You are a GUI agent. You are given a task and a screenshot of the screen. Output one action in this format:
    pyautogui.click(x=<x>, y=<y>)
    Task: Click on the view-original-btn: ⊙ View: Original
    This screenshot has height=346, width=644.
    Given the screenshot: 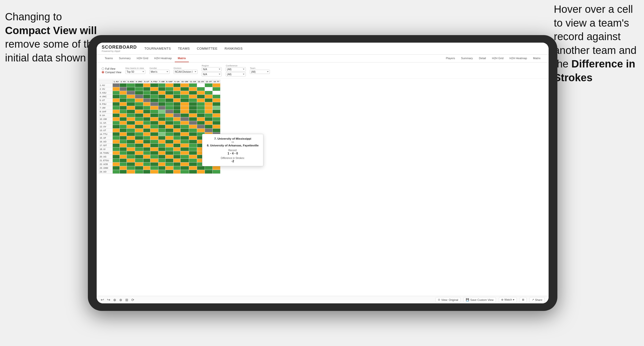 What is the action you would take?
    pyautogui.click(x=448, y=300)
    